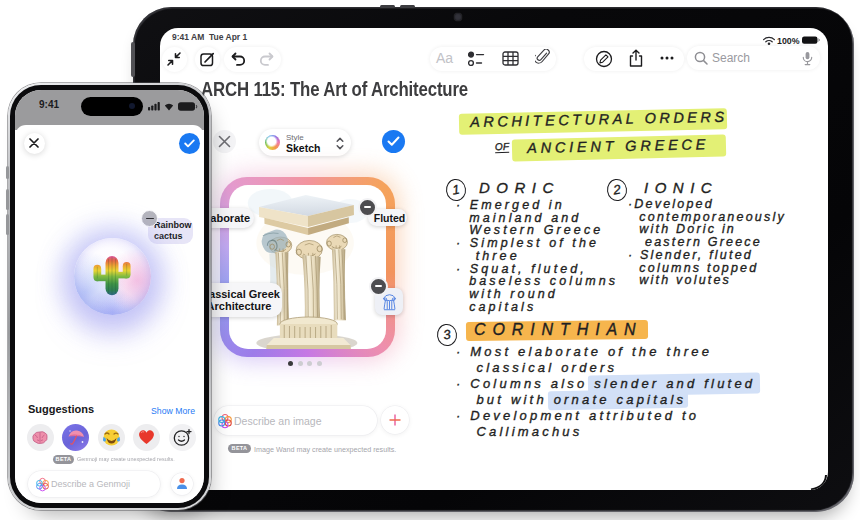  What do you see at coordinates (788, 41) in the screenshot?
I see `svg-text: 100%` at bounding box center [788, 41].